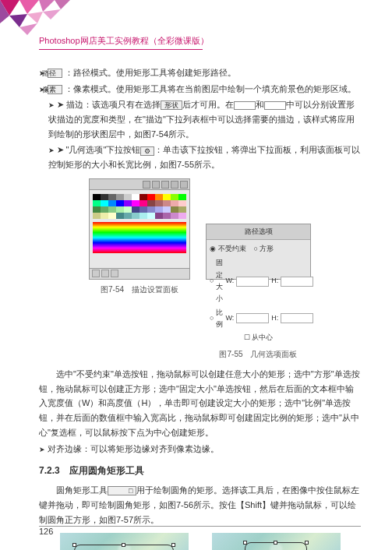 Image resolution: width=392 pixels, height=550 pixels. What do you see at coordinates (297, 318) in the screenshot?
I see `ratio-h-input` at bounding box center [297, 318].